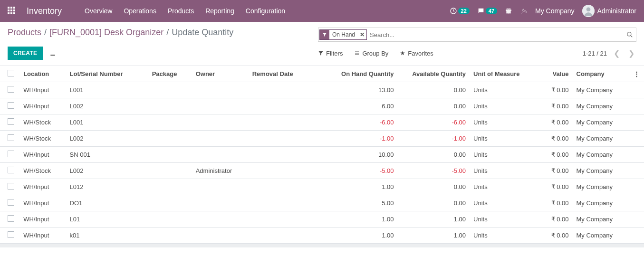 Image resolution: width=644 pixels, height=256 pixels. I want to click on messaging-indicator: 47, so click(487, 11).